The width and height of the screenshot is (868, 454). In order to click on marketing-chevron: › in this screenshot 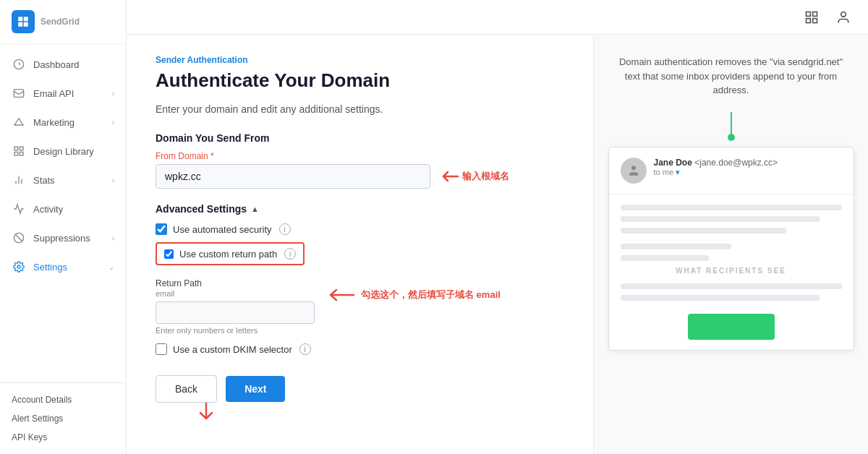, I will do `click(113, 123)`.